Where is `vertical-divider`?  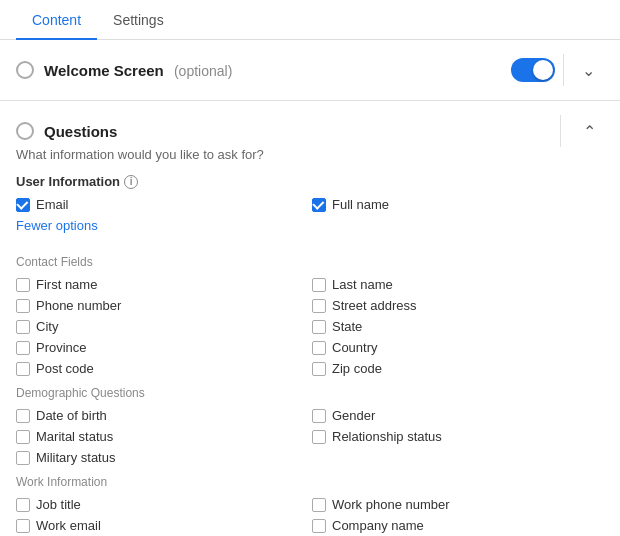
vertical-divider is located at coordinates (564, 70).